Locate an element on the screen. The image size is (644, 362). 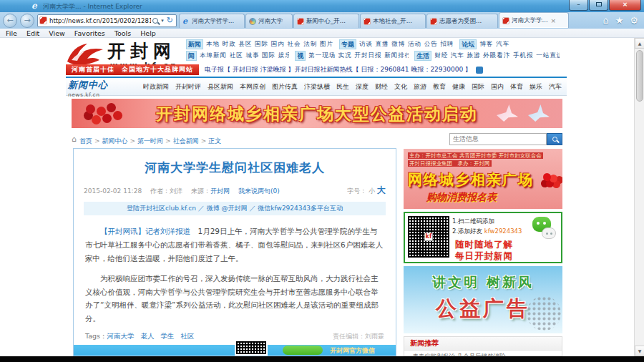
event-banner: 开封网络城乡相亲广场大型公益活动启动 is located at coordinates (317, 113).